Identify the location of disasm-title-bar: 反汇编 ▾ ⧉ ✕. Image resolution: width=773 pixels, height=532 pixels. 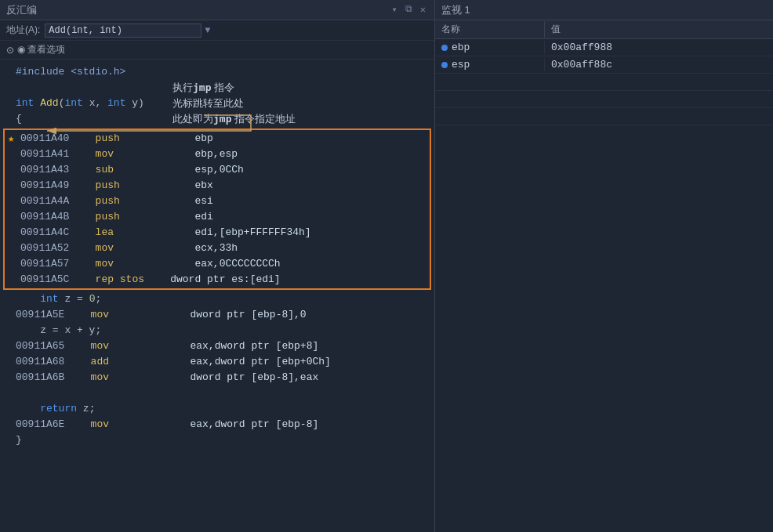
(217, 10).